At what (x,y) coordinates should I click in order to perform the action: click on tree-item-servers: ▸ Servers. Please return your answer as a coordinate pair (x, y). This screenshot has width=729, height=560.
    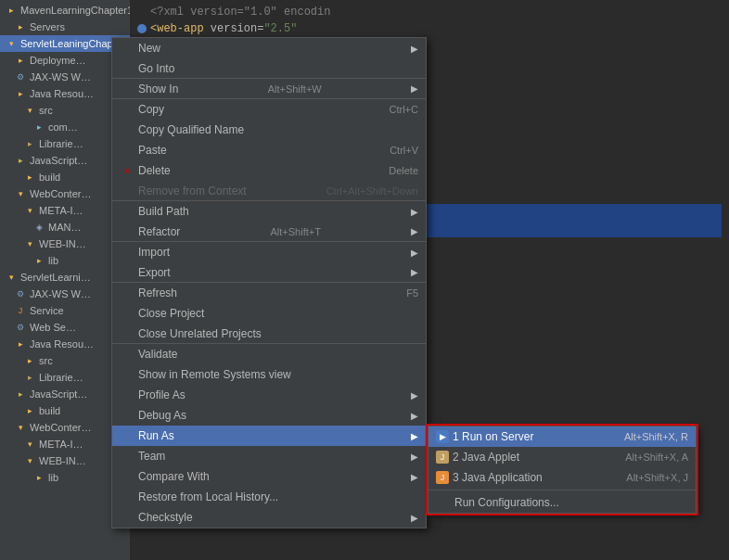
    Looking at the image, I should click on (65, 27).